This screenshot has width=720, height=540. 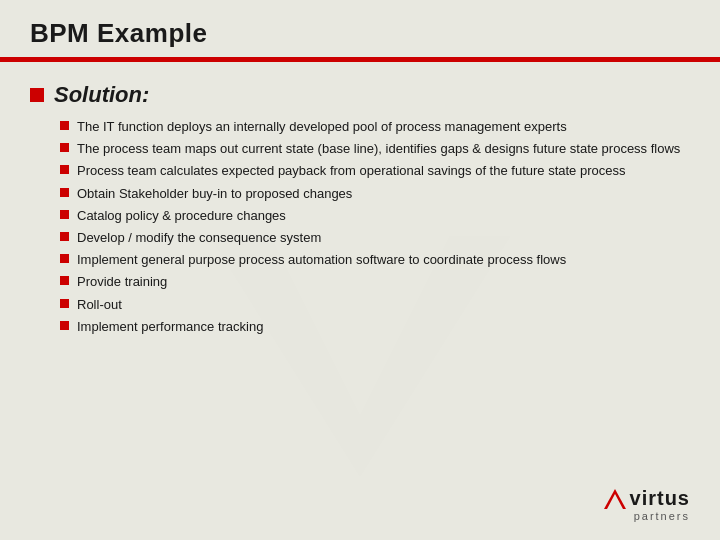 What do you see at coordinates (375, 171) in the screenshot?
I see `list-item: Process team calculates expected payback…` at bounding box center [375, 171].